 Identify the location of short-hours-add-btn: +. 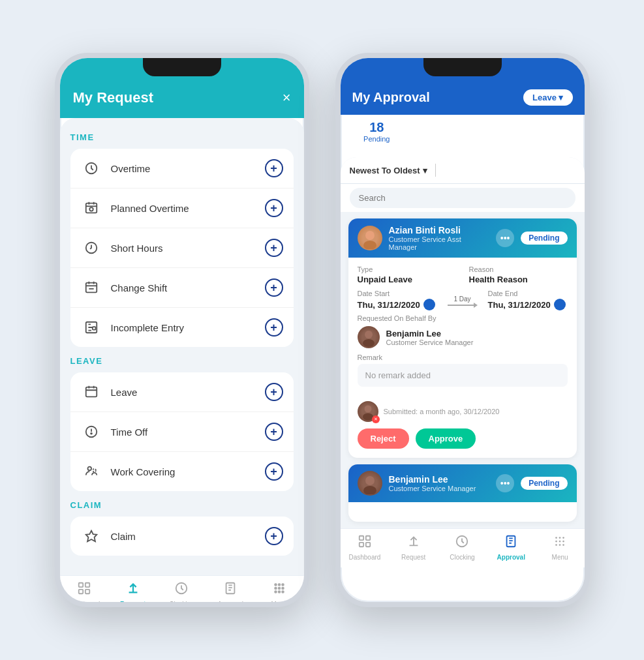
(274, 248).